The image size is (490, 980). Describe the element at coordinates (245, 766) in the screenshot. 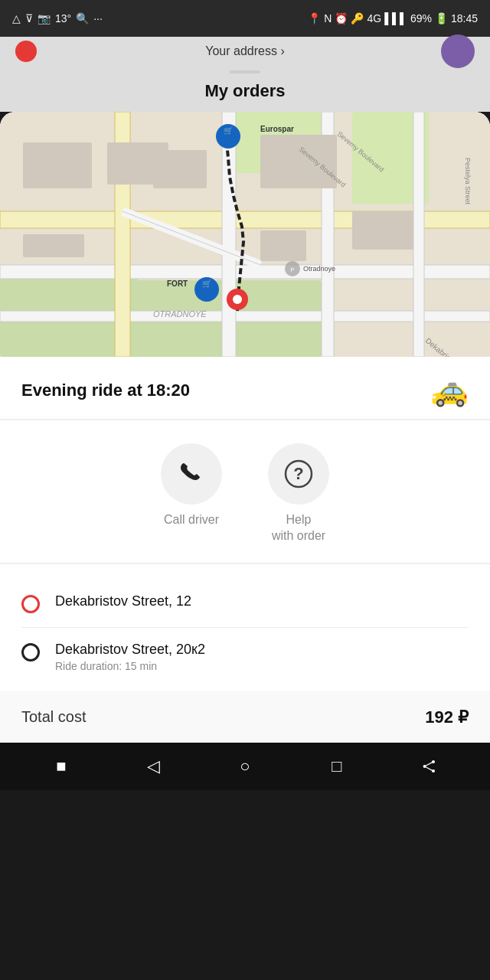

I see `nav-home-button: ○` at that location.